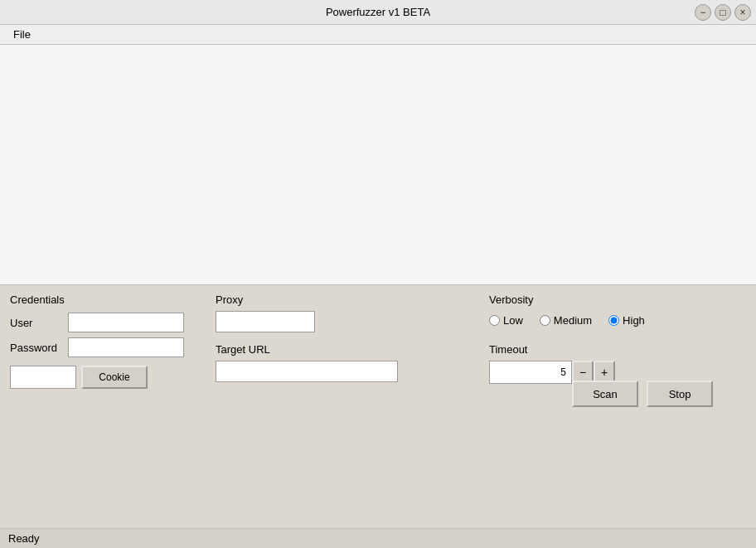 Image resolution: width=756 pixels, height=548 pixels. Describe the element at coordinates (723, 12) in the screenshot. I see `window-controls: − □ ×` at that location.